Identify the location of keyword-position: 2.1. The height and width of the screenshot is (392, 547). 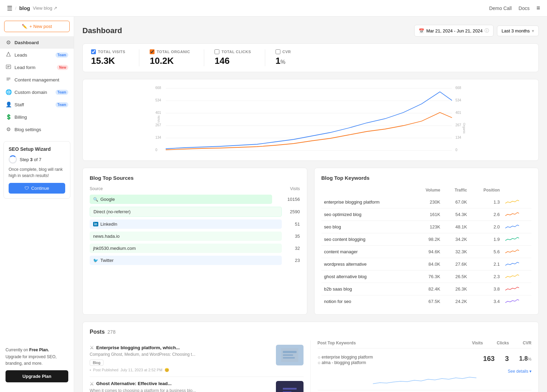
(486, 264).